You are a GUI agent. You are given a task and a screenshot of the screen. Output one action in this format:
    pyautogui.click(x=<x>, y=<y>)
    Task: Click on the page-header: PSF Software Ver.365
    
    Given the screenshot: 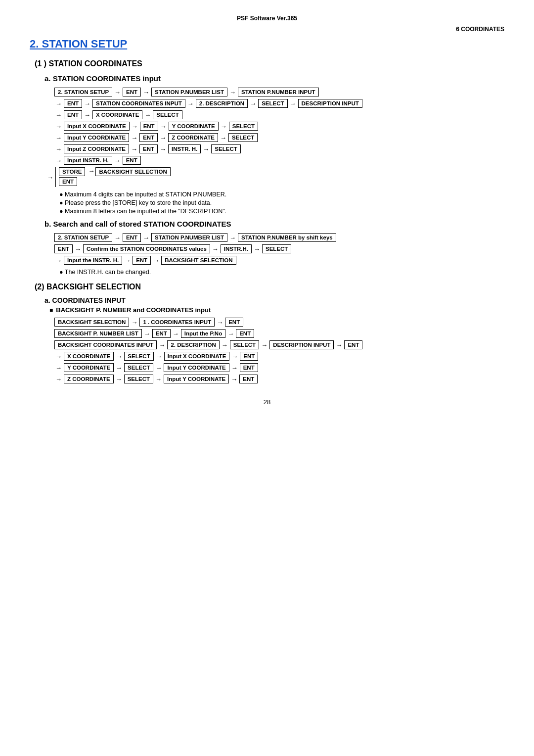 What is the action you would take?
    pyautogui.click(x=267, y=18)
    